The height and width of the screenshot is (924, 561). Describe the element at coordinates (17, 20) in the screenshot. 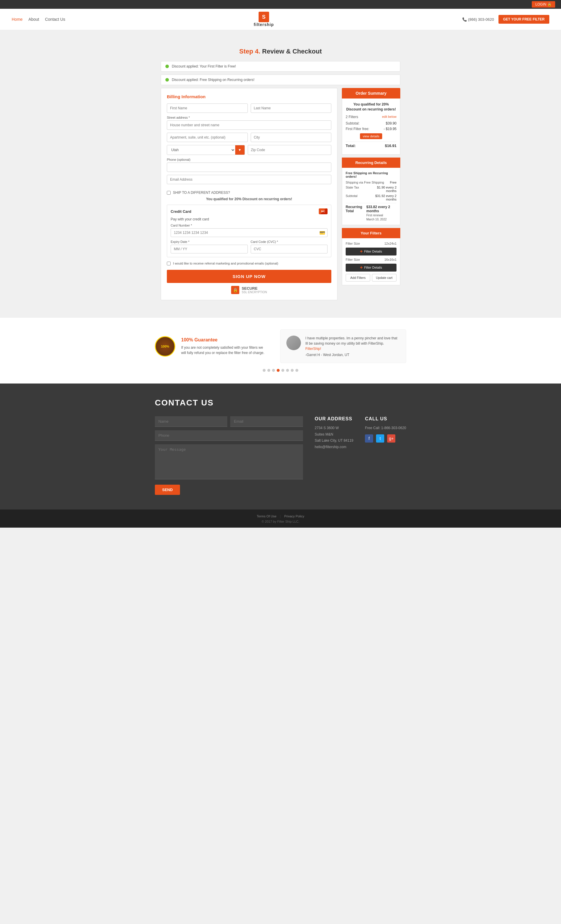

I see `nav-home: Home` at that location.